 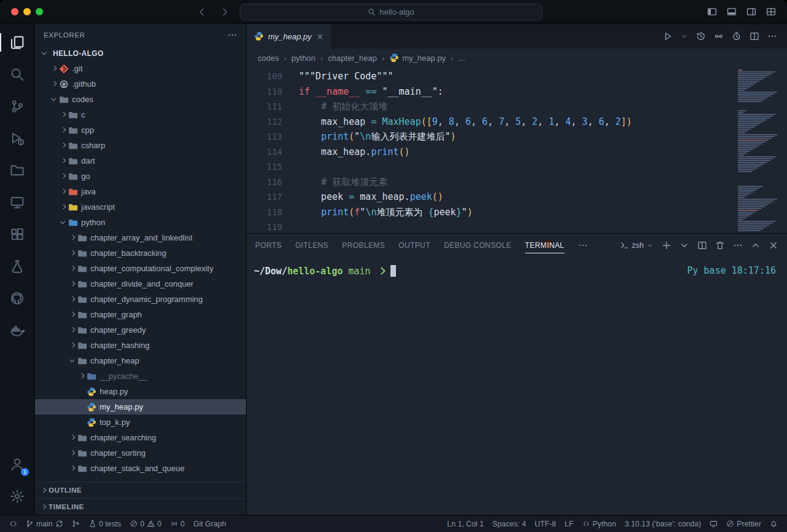 What do you see at coordinates (754, 36) in the screenshot?
I see `split-editor-icon` at bounding box center [754, 36].